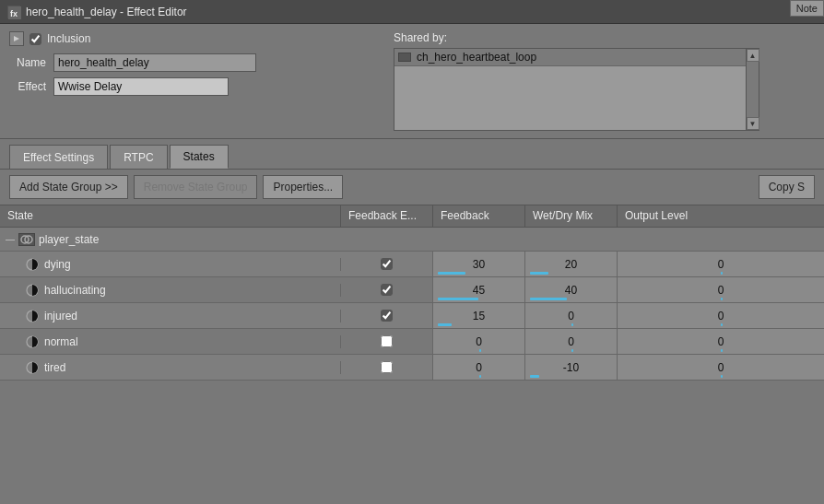 The image size is (824, 504). I want to click on state-cell-0: dying, so click(171, 264).